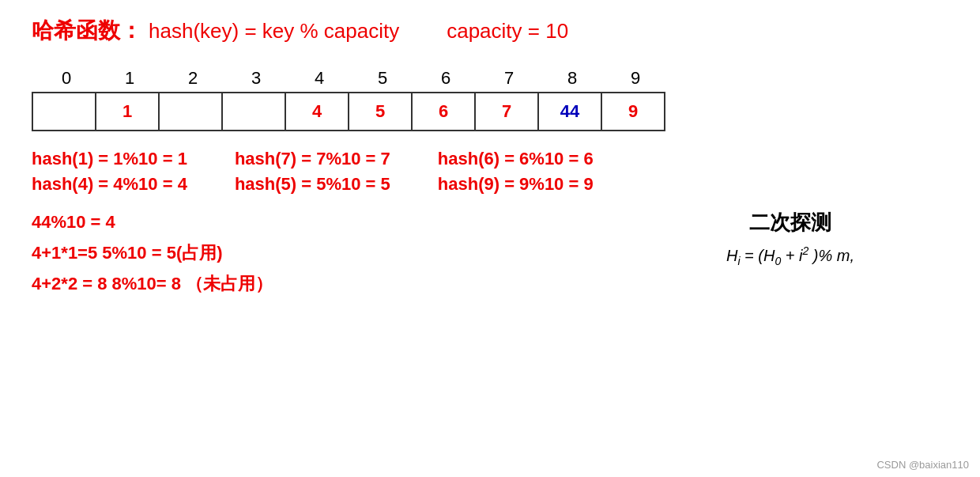 This screenshot has width=980, height=477. I want to click on title-capacity: capacity = 10, so click(507, 32).